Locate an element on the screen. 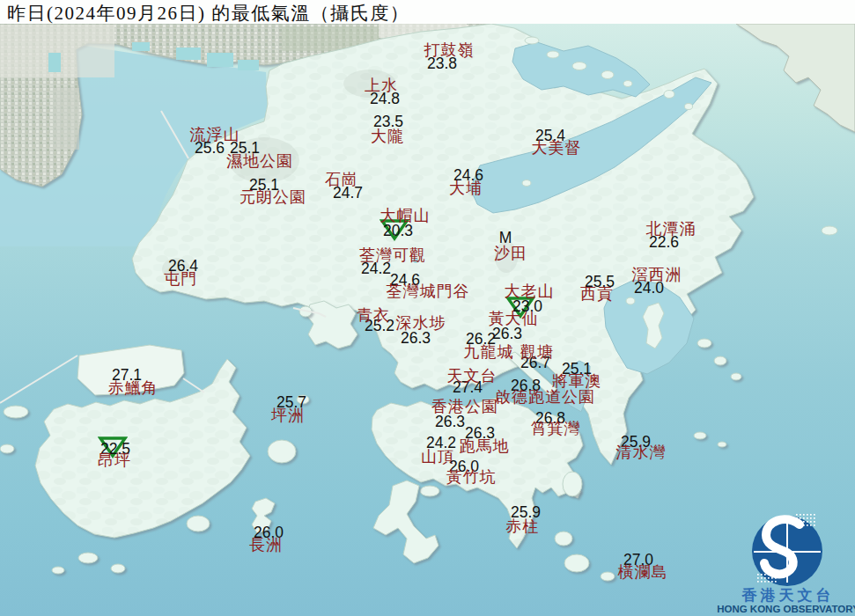 The height and width of the screenshot is (616, 855). station-name: 赤柱 is located at coordinates (522, 526).